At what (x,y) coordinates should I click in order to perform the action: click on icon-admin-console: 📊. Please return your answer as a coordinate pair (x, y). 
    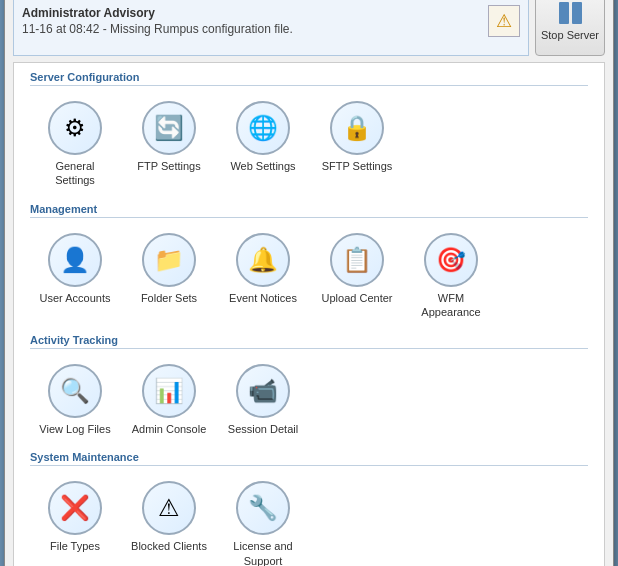
    Looking at the image, I should click on (169, 391).